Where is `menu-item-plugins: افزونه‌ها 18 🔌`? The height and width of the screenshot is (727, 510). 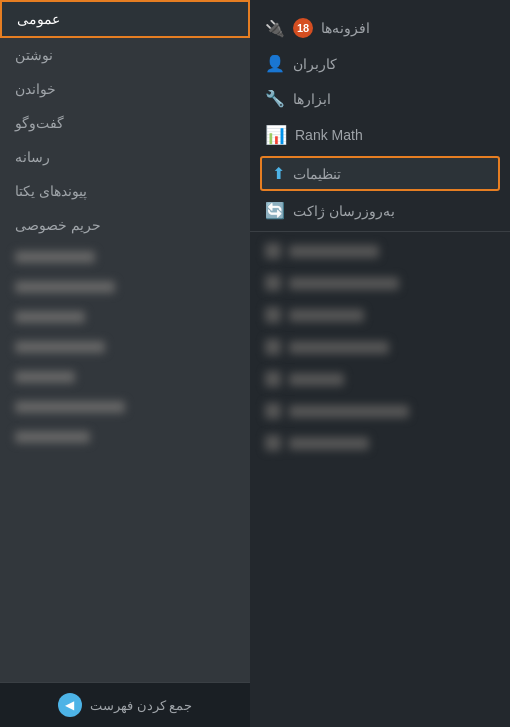
menu-item-plugins: افزونه‌ها 18 🔌 is located at coordinates (380, 28).